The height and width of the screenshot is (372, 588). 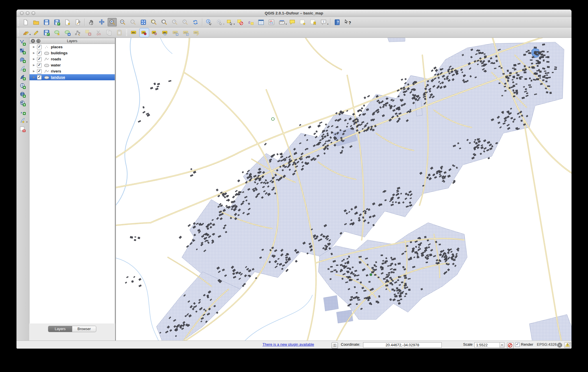 What do you see at coordinates (47, 22) in the screenshot?
I see `save-project-icon` at bounding box center [47, 22].